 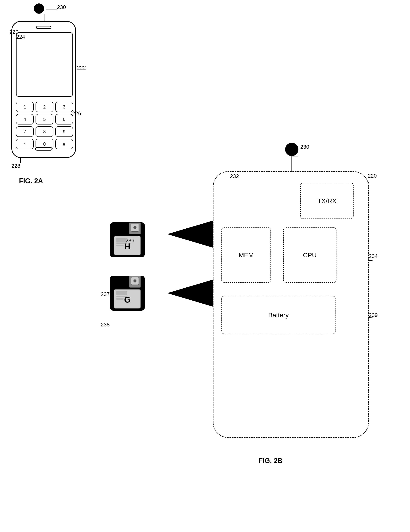 I want to click on fig2b-caption: FIG. 2B, so click(x=271, y=461).